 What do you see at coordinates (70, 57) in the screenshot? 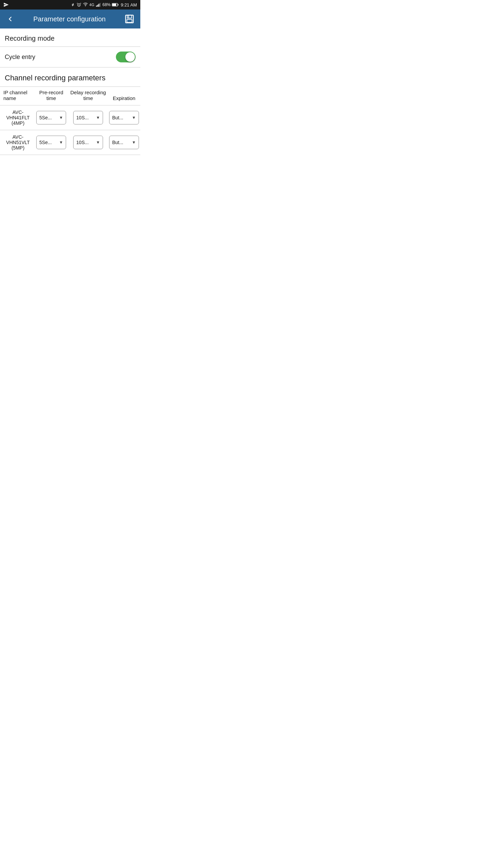
I see `cycle-entry-row: Cycle entry` at bounding box center [70, 57].